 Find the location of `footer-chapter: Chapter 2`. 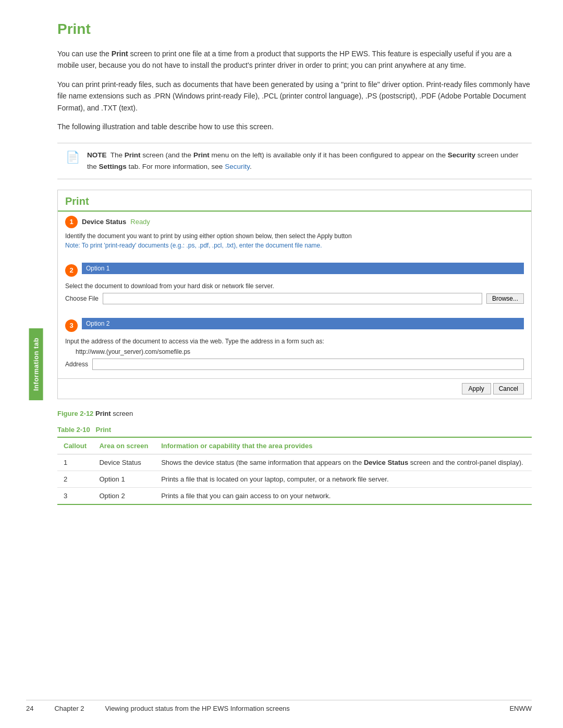

footer-chapter: Chapter 2 is located at coordinates (69, 709).